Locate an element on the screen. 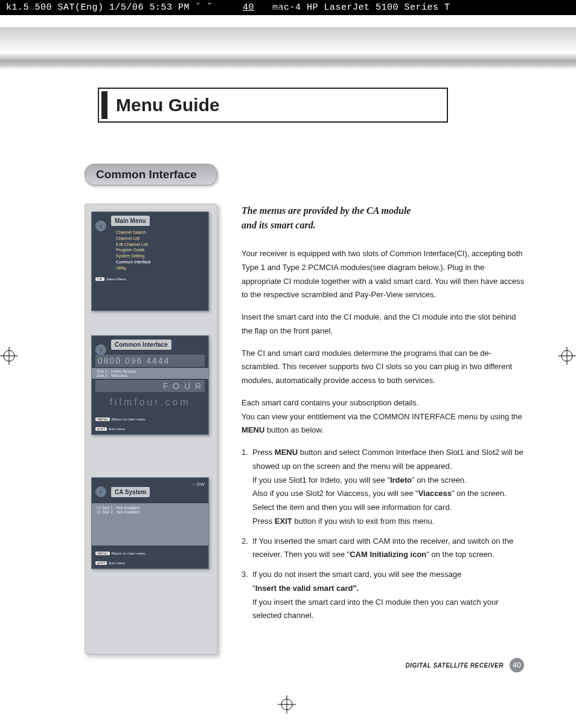  menu-item: Edit Channel List is located at coordinates (161, 245).